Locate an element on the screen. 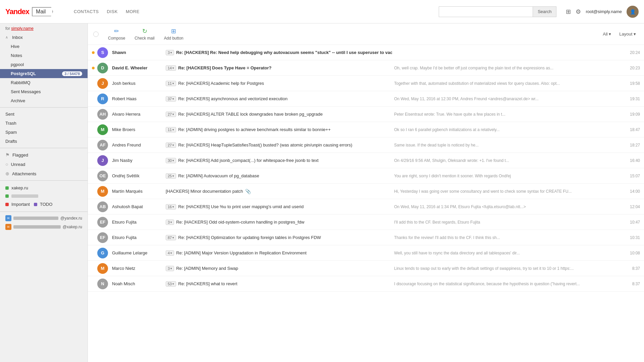  sidebar-item-notes: Notes is located at coordinates (44, 56).